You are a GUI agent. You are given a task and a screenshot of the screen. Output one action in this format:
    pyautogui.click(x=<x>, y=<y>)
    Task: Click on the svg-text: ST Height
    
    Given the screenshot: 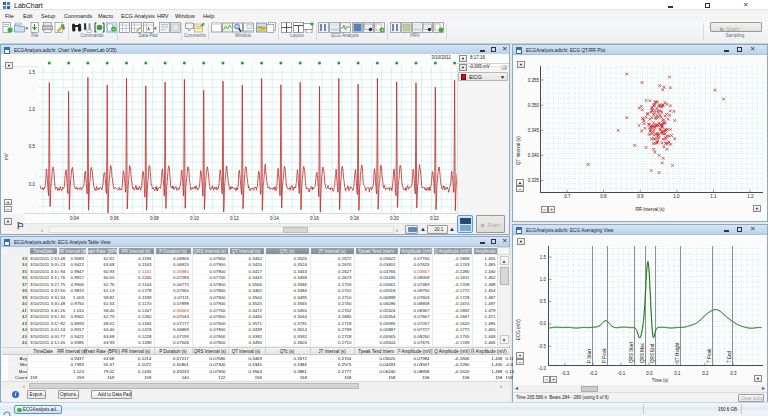 What is the action you would take?
    pyautogui.click(x=678, y=352)
    